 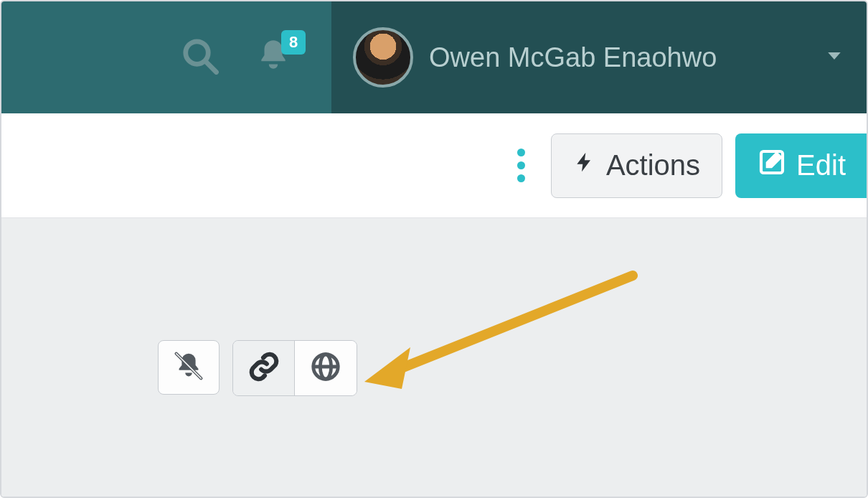 What do you see at coordinates (166, 57) in the screenshot?
I see `header-left: 8` at bounding box center [166, 57].